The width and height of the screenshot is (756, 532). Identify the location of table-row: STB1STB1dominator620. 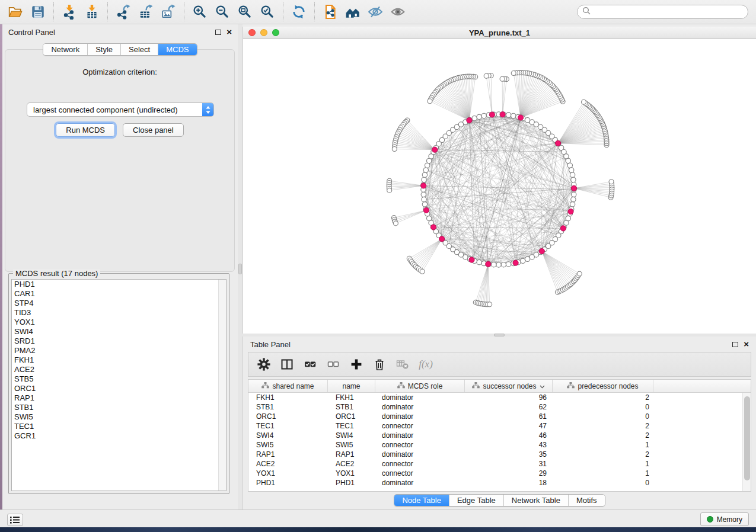
(499, 407).